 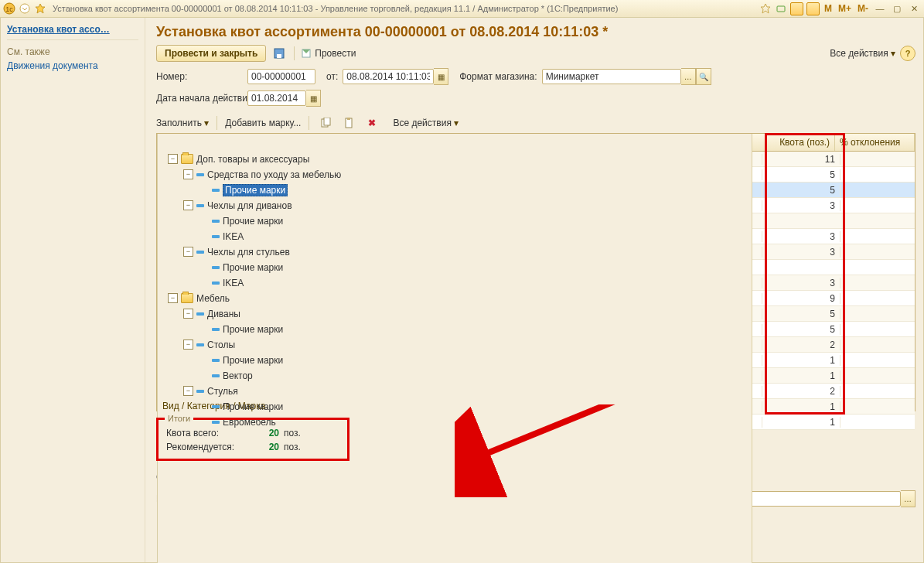 I want to click on close-button: ✕, so click(x=914, y=9).